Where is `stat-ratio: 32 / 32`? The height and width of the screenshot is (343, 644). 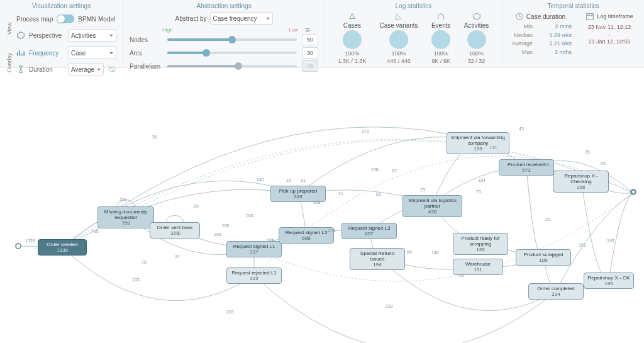
stat-ratio: 32 / 32 is located at coordinates (477, 61).